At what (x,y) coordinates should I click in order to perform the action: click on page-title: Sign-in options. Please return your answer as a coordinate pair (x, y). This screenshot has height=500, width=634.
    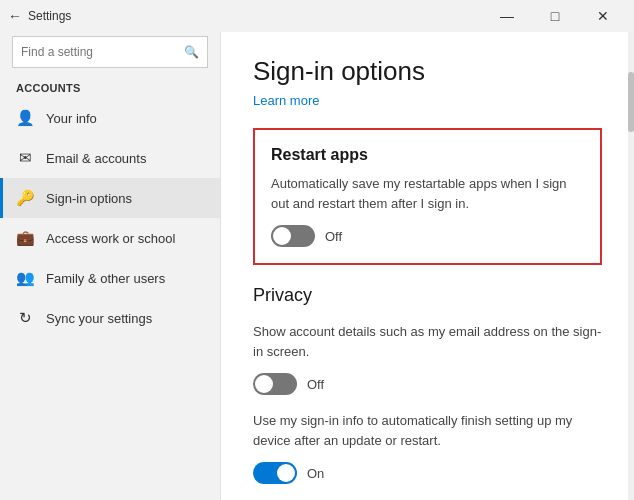
    Looking at the image, I should click on (428, 72).